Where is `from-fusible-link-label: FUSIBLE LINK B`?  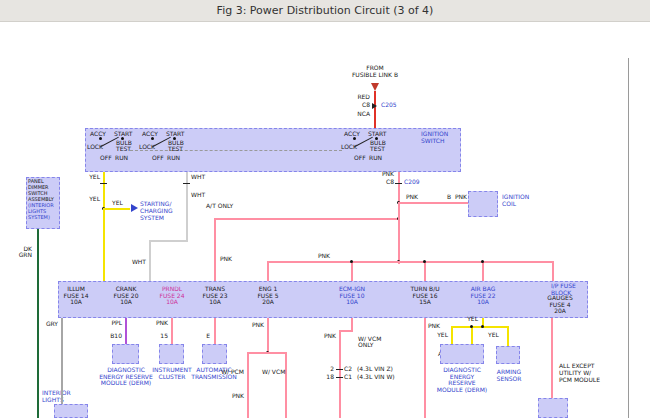 from-fusible-link-label: FUSIBLE LINK B is located at coordinates (375, 76).